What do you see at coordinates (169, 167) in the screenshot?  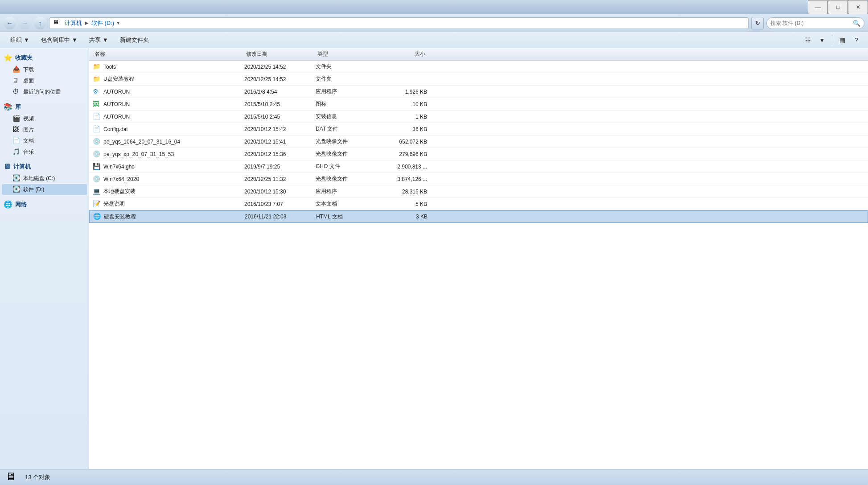 I see `file-name-cell: 💾 Win7x64.gho` at bounding box center [169, 167].